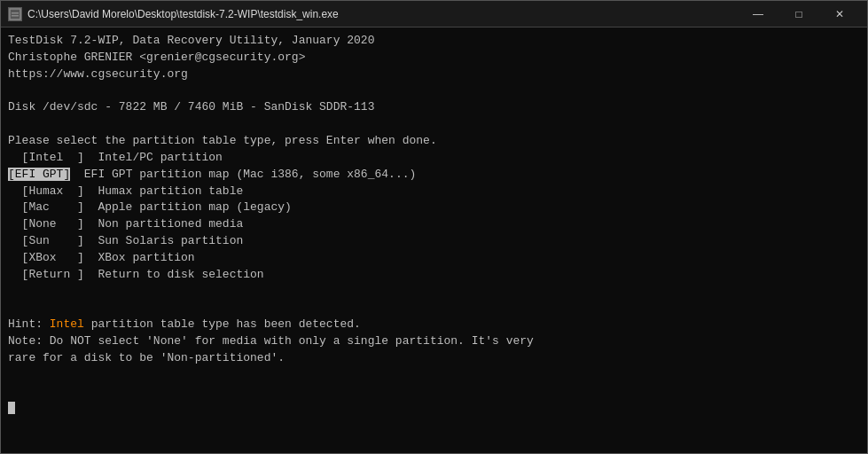 The width and height of the screenshot is (868, 454). I want to click on maximize-button: □, so click(799, 14).